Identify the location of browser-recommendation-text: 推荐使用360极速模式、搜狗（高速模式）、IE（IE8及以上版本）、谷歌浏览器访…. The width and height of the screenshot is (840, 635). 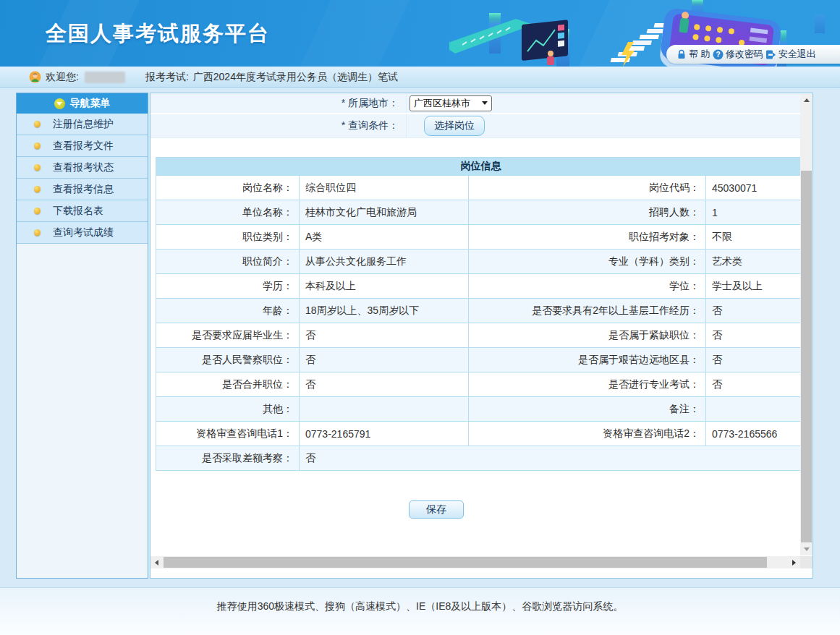
(420, 606).